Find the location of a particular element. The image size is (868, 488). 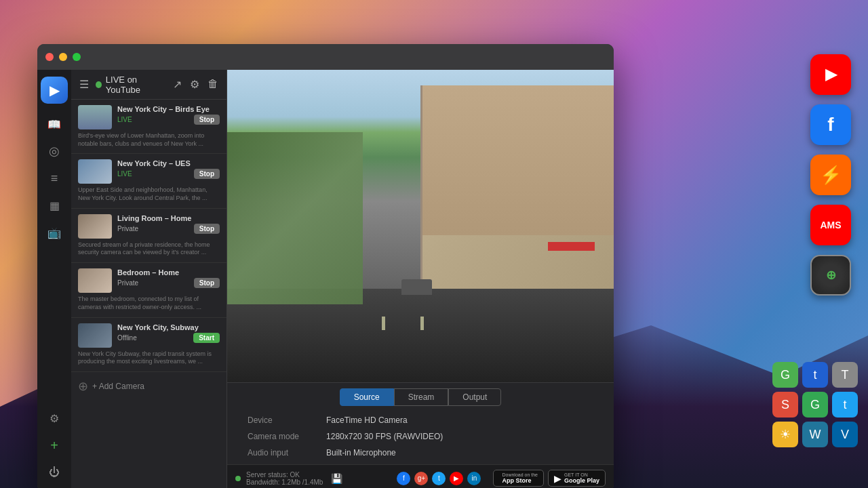

camera-mode-label: Camera mode is located at coordinates (273, 436).